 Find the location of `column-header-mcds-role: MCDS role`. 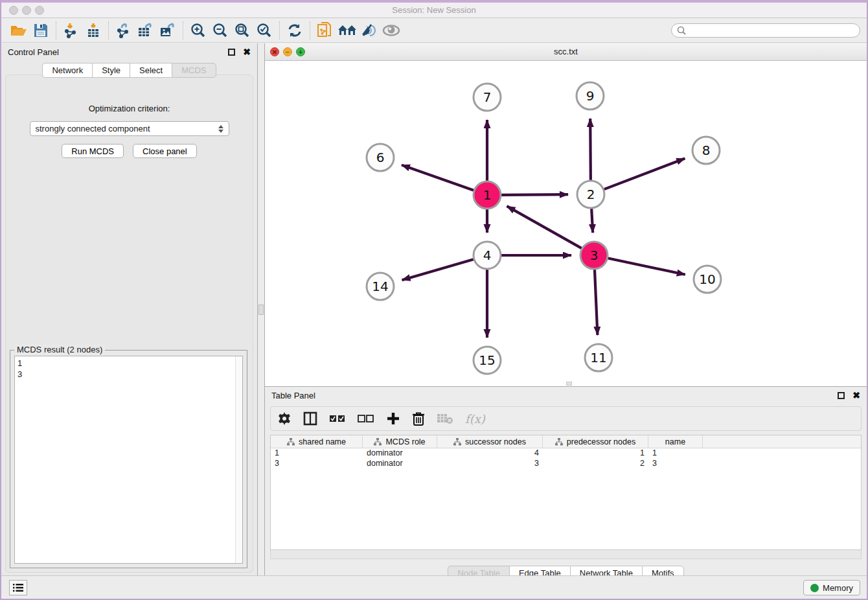

column-header-mcds-role: MCDS role is located at coordinates (400, 442).